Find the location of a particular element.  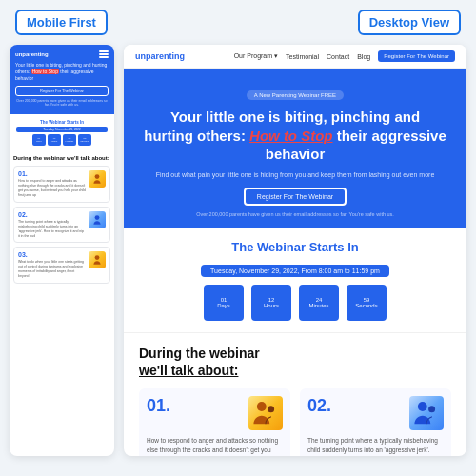

mobile-card-2: 02. The turning point where a typically … is located at coordinates (62, 225).